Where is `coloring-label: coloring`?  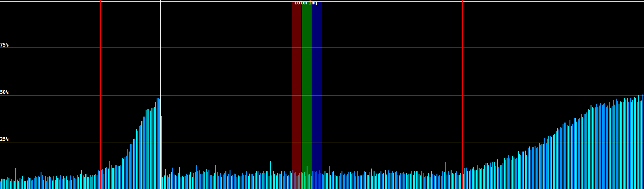
coloring-label: coloring is located at coordinates (306, 3).